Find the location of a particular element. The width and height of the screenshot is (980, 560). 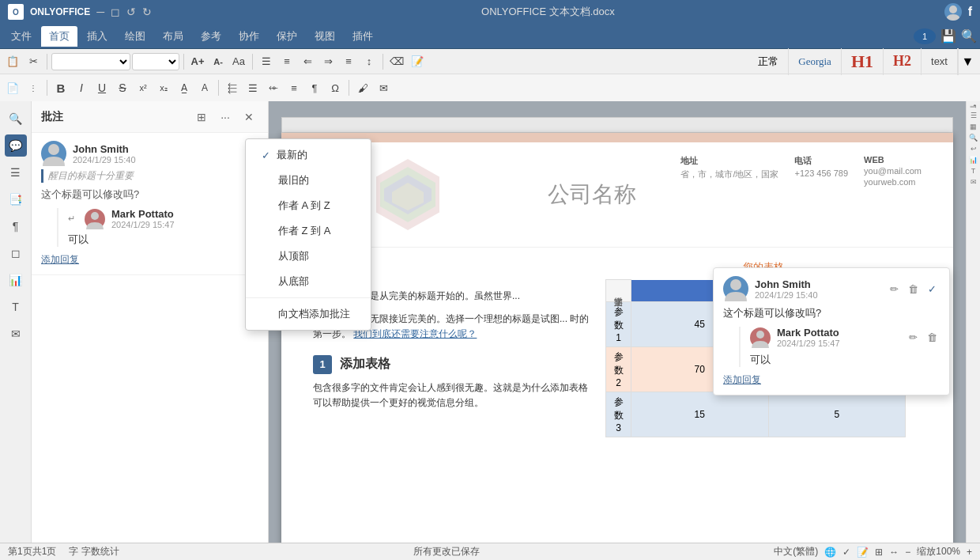

right-sidebar-icon-6: 📊 is located at coordinates (974, 160).